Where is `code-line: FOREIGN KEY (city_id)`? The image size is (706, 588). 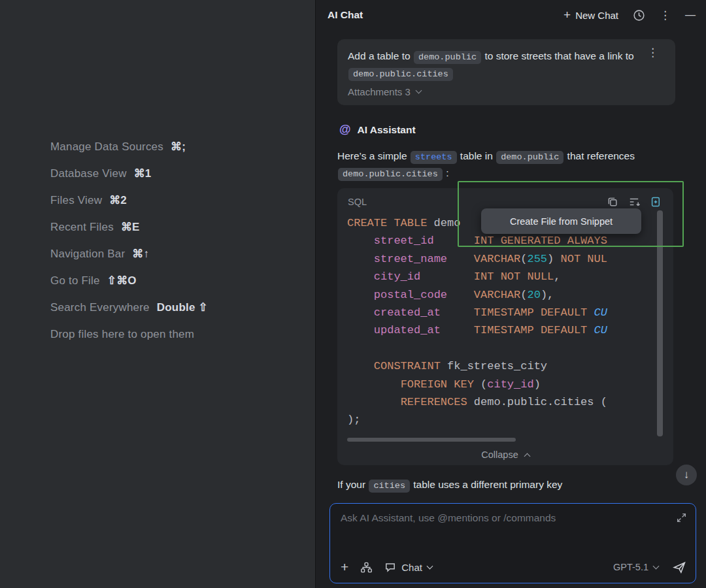
code-line: FOREIGN KEY (city_id) is located at coordinates (510, 384).